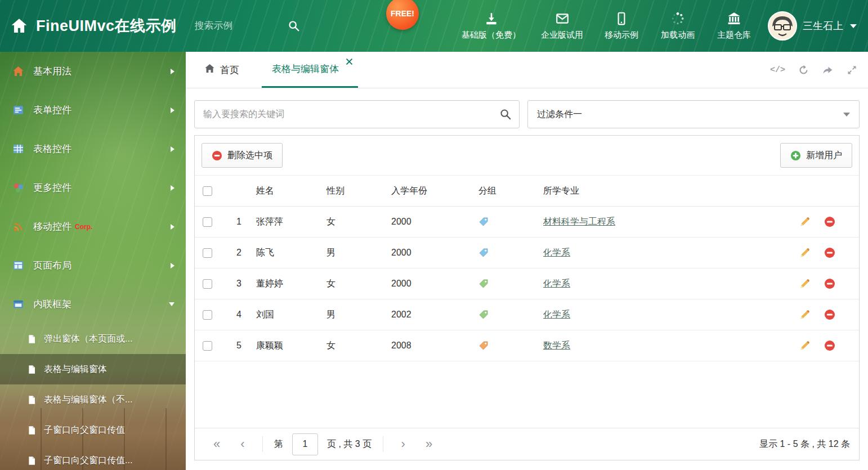 The height and width of the screenshot is (470, 868). Describe the element at coordinates (241, 26) in the screenshot. I see `header-search-input` at that location.